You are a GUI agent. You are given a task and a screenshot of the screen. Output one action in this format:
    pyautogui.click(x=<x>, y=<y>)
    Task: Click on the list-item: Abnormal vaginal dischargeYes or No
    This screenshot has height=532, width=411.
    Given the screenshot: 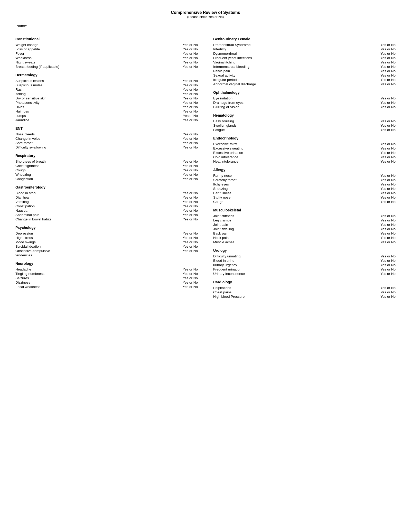 What is the action you would take?
    pyautogui.click(x=304, y=84)
    